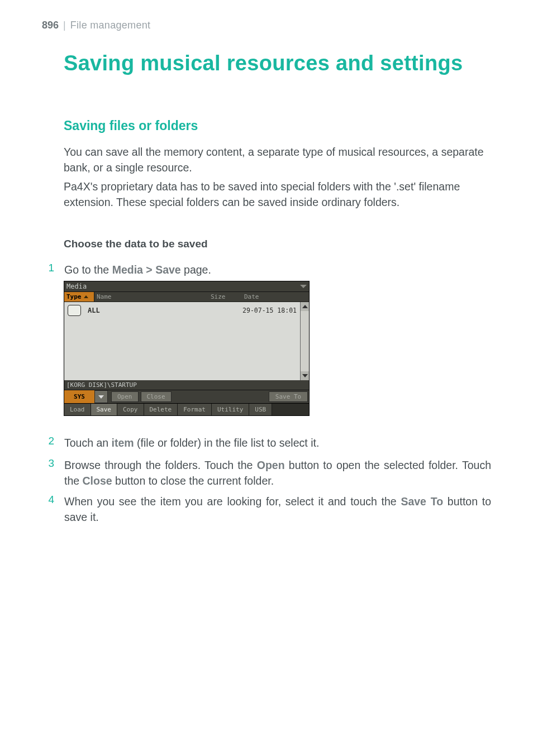  Describe the element at coordinates (266, 473) in the screenshot. I see `step-3: 3 Browse through the folders. Touch the …` at that location.